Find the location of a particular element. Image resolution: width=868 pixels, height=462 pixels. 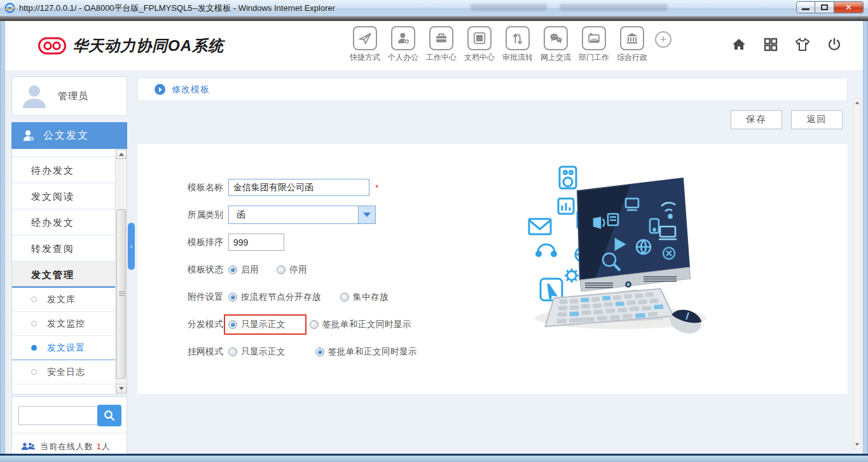

sidebar-collapse-handle: ‹ is located at coordinates (131, 246).